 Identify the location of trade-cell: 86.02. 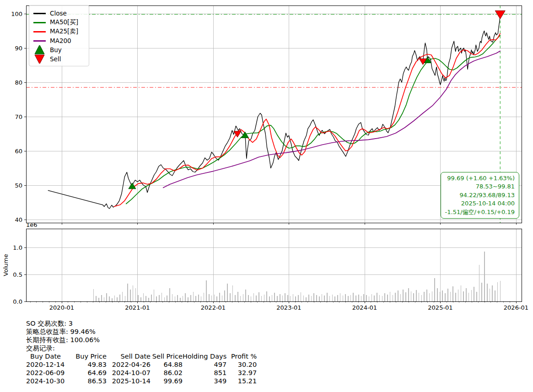
(167, 373).